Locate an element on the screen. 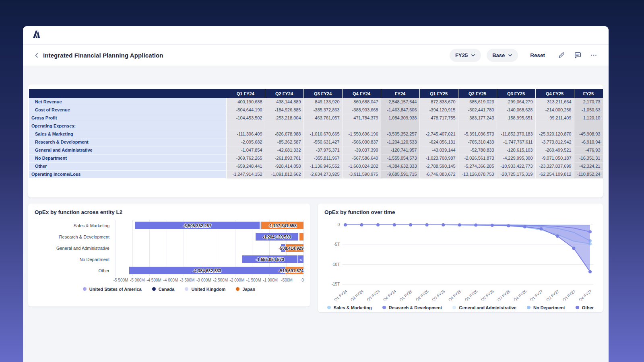 Image resolution: width=644 pixels, height=362 pixels. grid-cell: -85,362,587 is located at coordinates (284, 142).